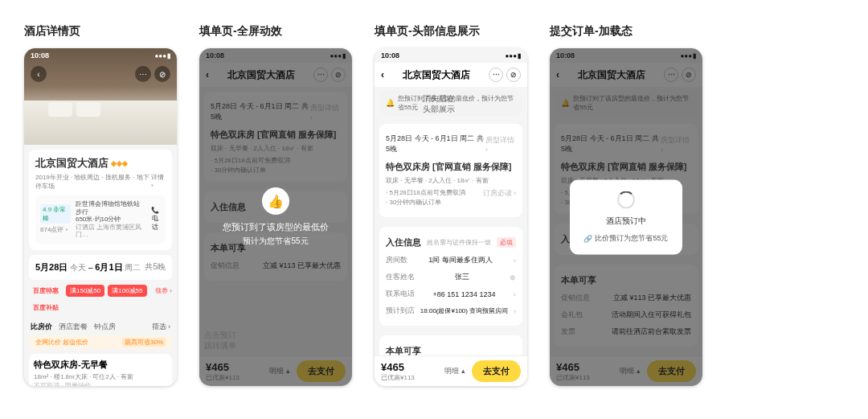 The height and width of the screenshot is (419, 868). Describe the element at coordinates (625, 238) in the screenshot. I see `loading-subtext: 比价预订为您节省55元` at that location.